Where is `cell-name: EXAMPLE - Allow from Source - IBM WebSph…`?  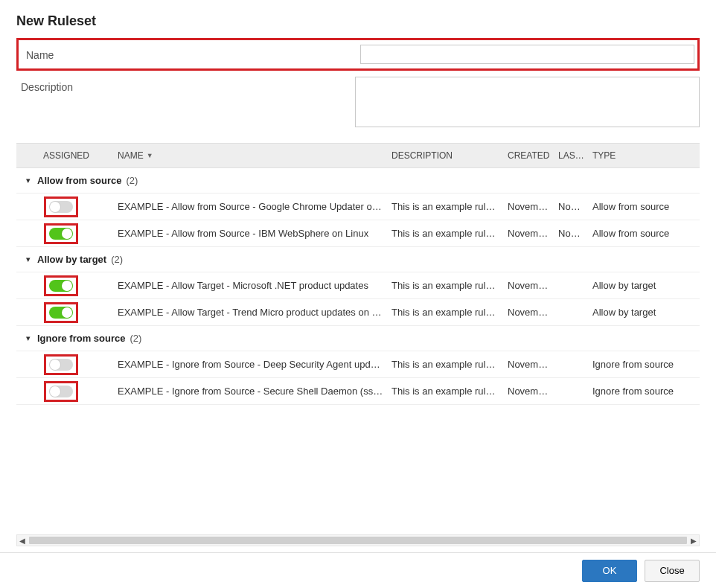 cell-name: EXAMPLE - Allow from Source - IBM WebSph… is located at coordinates (252, 234).